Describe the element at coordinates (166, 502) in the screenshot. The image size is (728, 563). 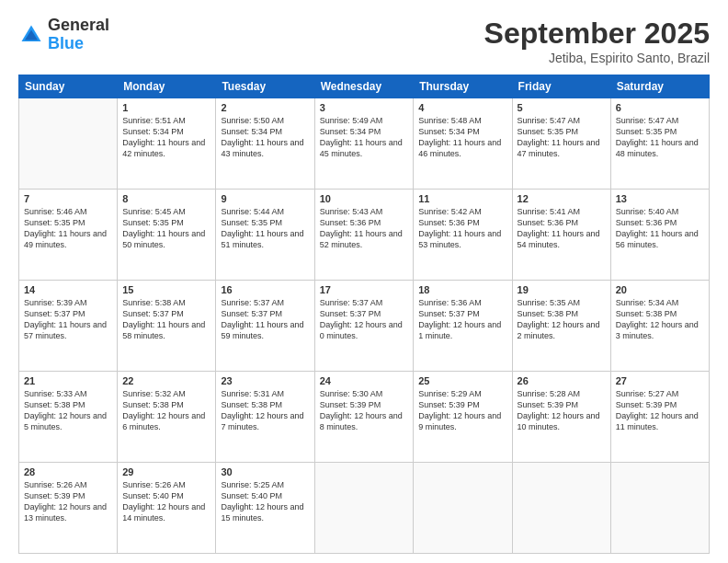
I see `day-info: Sunrise: 5:26 AM Sunset: 5:40 PM Dayligh…` at that location.